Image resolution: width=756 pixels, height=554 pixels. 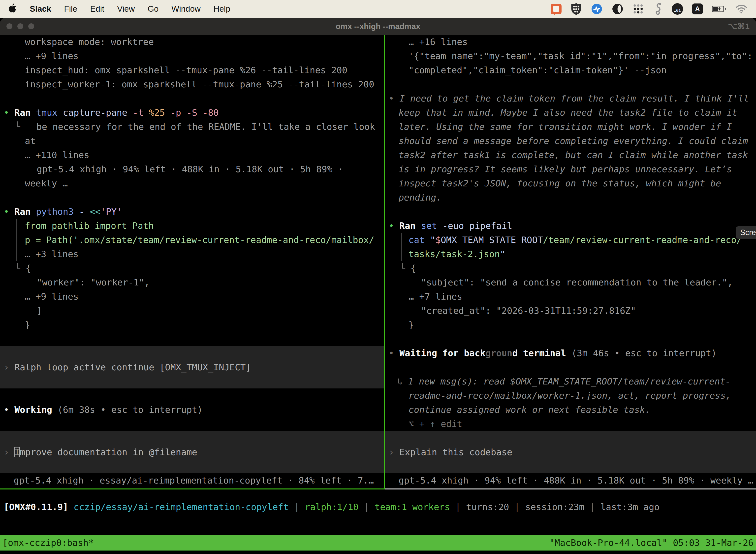 I want to click on wifi-icon, so click(x=741, y=9).